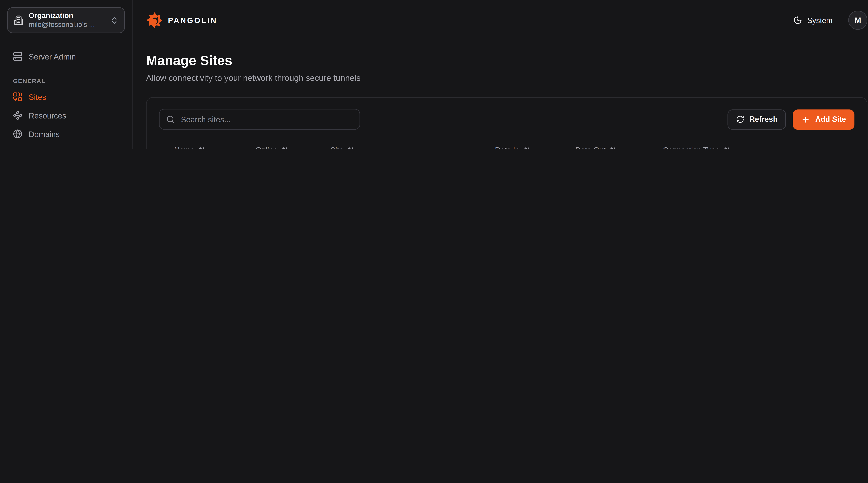 This screenshot has height=483, width=868. Describe the element at coordinates (858, 20) in the screenshot. I see `avatar: M` at that location.